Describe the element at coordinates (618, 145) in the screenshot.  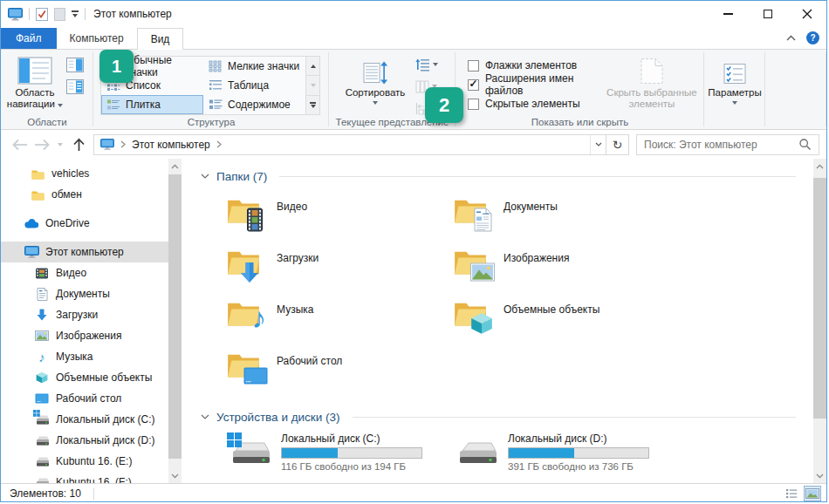
I see `refresh-icon: ↻` at that location.